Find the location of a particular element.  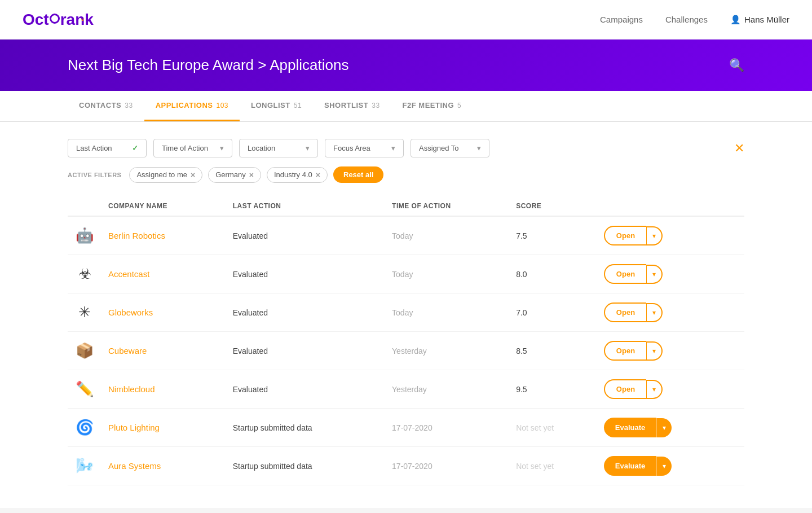

company-name-cell: Aura Systems is located at coordinates (164, 466).